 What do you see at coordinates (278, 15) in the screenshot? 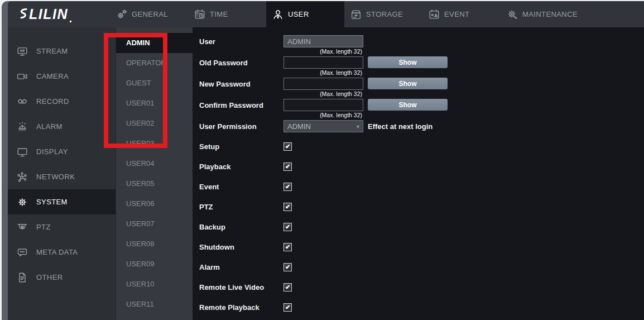
I see `user-icon` at bounding box center [278, 15].